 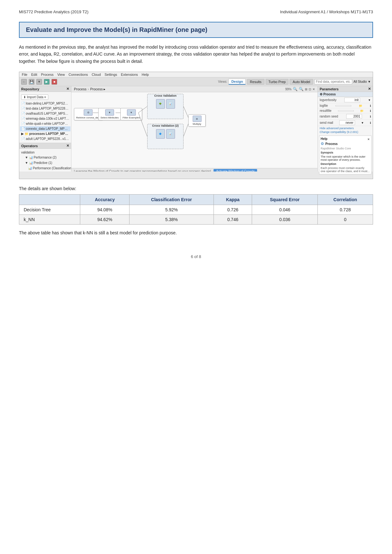 What do you see at coordinates (285, 210) in the screenshot?
I see `row-0-squared-error: 0.046` at bounding box center [285, 210].